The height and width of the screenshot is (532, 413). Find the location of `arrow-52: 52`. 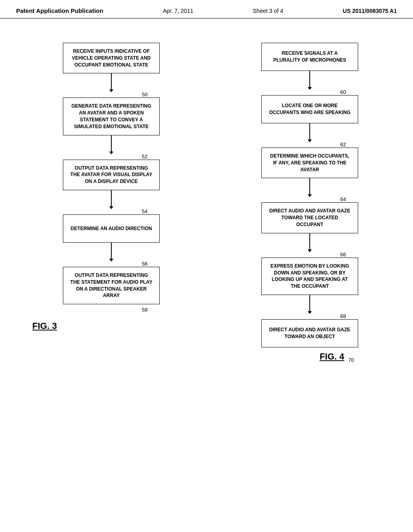

arrow-52: 52 is located at coordinates (111, 148).